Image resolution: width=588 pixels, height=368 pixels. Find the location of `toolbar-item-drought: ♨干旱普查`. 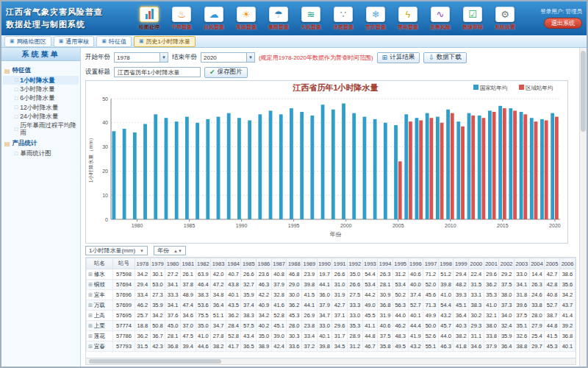

toolbar-item-drought: ♨干旱普查 is located at coordinates (182, 19).